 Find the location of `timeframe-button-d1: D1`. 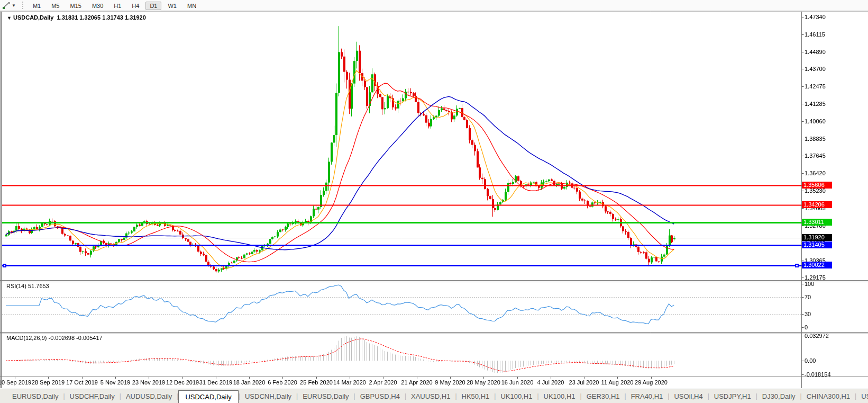

timeframe-button-d1: D1 is located at coordinates (153, 6).